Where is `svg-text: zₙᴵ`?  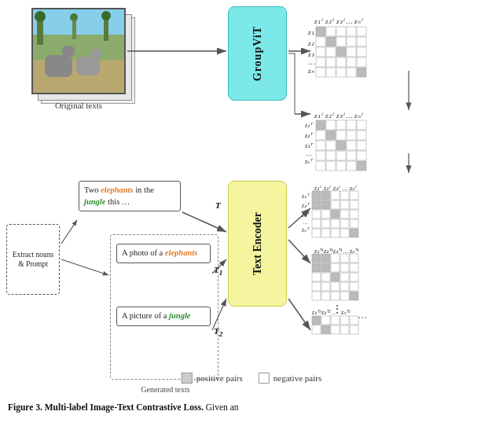 svg-text: zₙᴵ is located at coordinates (358, 21).